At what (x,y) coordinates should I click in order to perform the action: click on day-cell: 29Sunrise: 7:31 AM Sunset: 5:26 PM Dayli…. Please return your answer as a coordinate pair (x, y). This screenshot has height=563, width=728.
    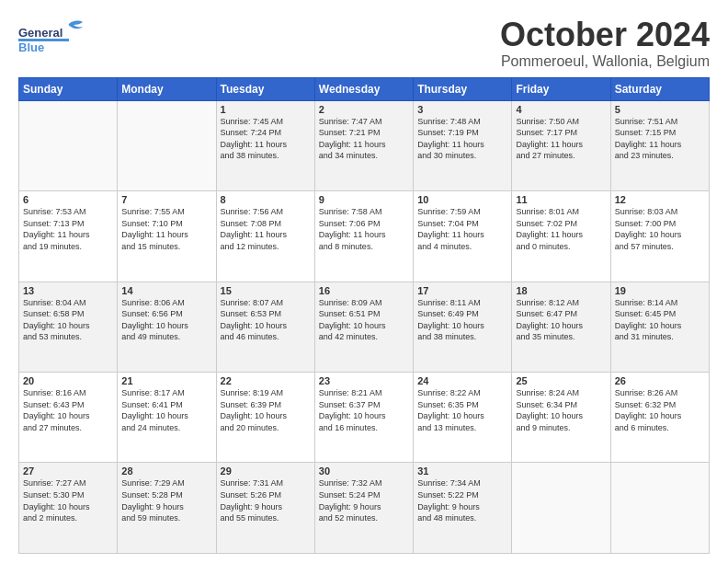
    Looking at the image, I should click on (265, 508).